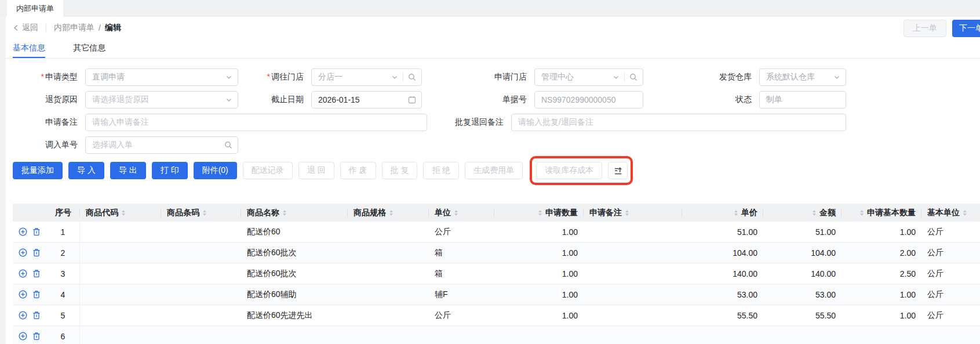 Image resolution: width=980 pixels, height=344 pixels. What do you see at coordinates (461, 274) in the screenshot?
I see `cell-unit: 箱` at bounding box center [461, 274].